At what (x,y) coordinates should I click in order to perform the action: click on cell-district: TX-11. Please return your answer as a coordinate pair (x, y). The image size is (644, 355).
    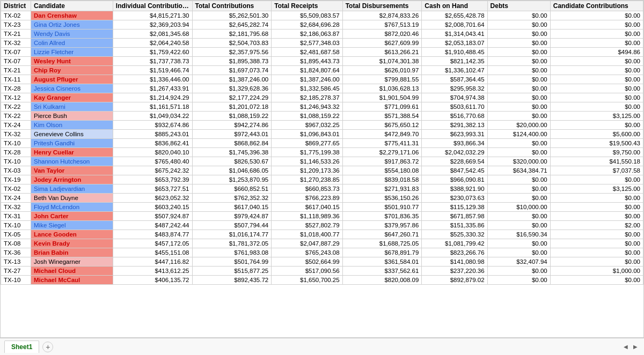
    Looking at the image, I should click on (16, 79).